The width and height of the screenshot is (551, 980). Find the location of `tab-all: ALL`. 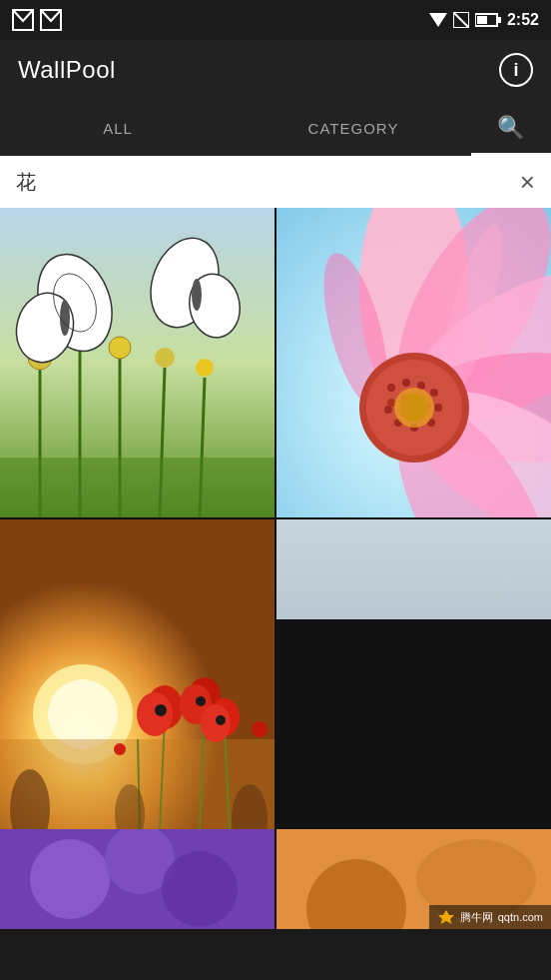

tab-all: ALL is located at coordinates (118, 128).